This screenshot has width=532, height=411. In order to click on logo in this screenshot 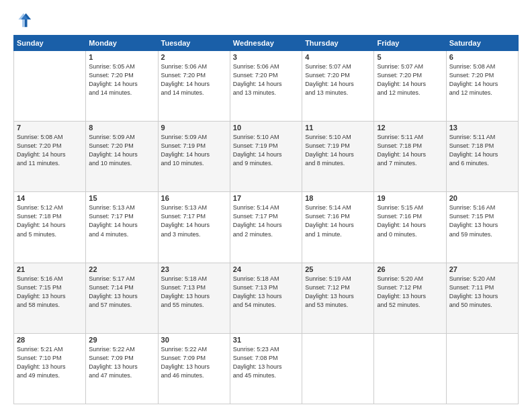, I will do `click(24, 20)`.